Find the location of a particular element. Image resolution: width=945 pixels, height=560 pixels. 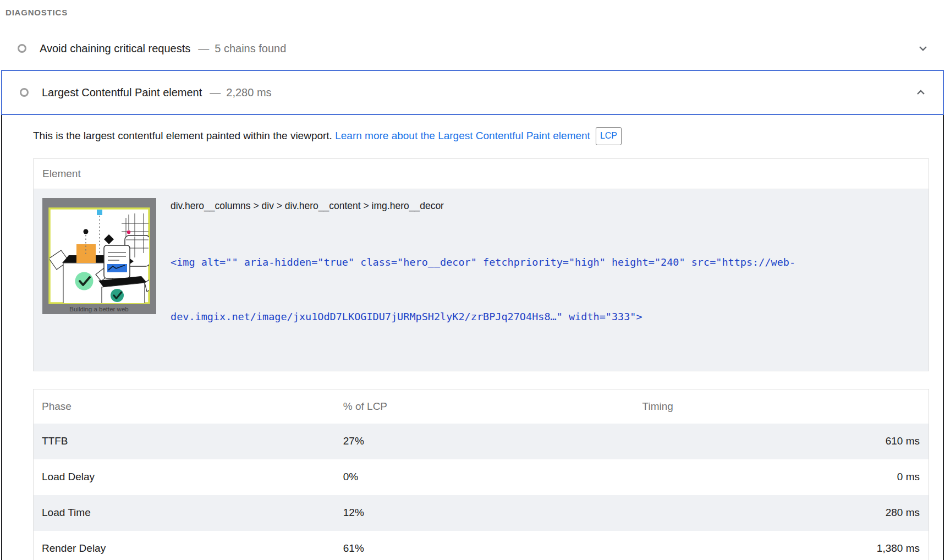

description-text: This is the largest contentful element p… is located at coordinates (184, 135).